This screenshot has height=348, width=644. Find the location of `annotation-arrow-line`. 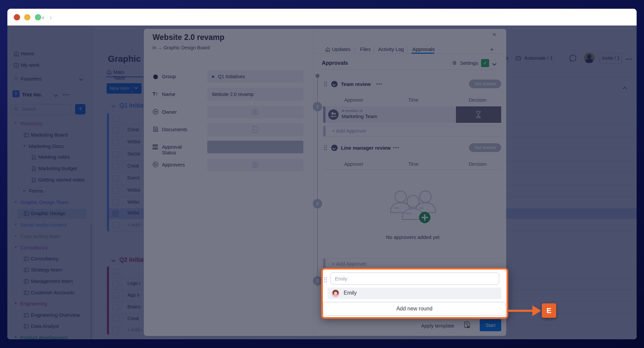

annotation-arrow-line is located at coordinates (521, 311).